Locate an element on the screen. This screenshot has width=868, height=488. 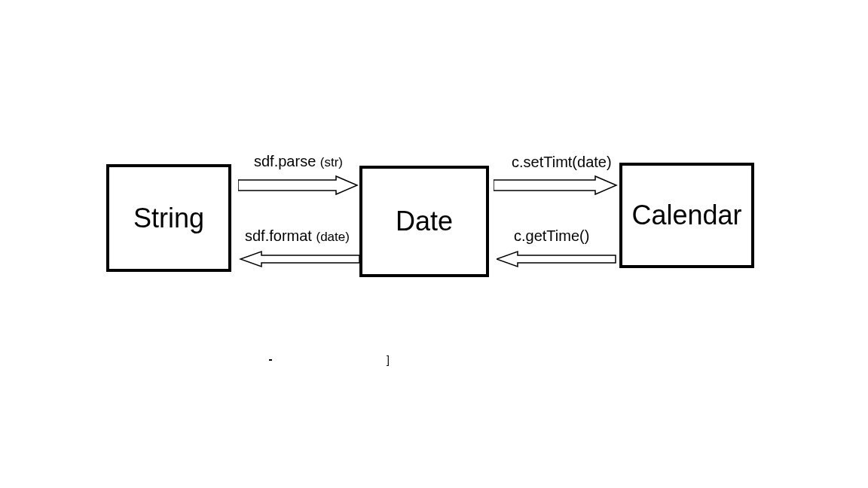
arrow-date-to-calendar is located at coordinates (556, 186).